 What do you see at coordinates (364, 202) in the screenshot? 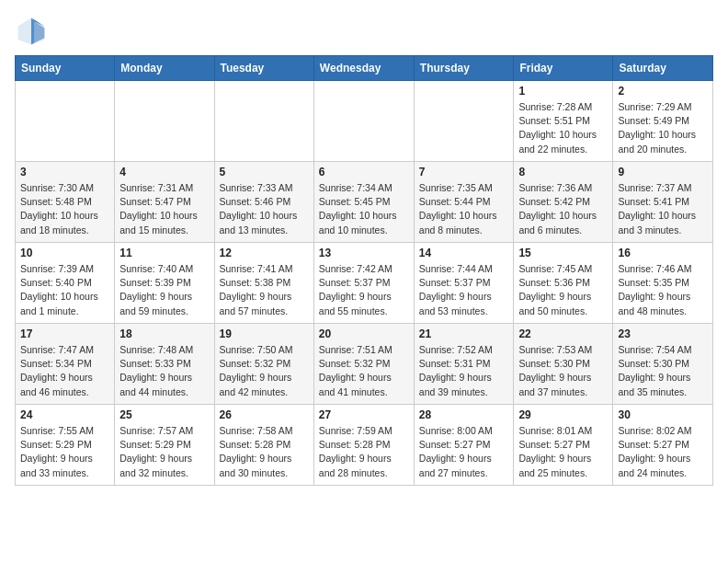
I see `day-cell: 6Sunrise: 7:34 AM Sunset: 5:45 PM Daylig…` at bounding box center [364, 202].